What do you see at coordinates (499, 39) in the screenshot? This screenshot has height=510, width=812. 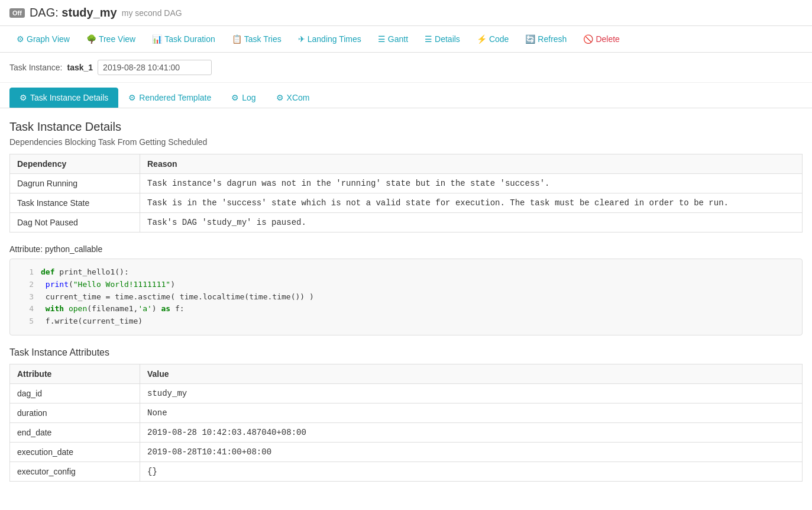 I see `nav-code-label: Code` at bounding box center [499, 39].